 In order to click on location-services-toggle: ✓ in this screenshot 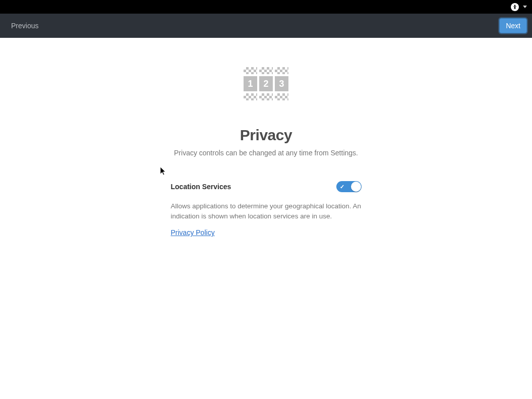, I will do `click(349, 187)`.